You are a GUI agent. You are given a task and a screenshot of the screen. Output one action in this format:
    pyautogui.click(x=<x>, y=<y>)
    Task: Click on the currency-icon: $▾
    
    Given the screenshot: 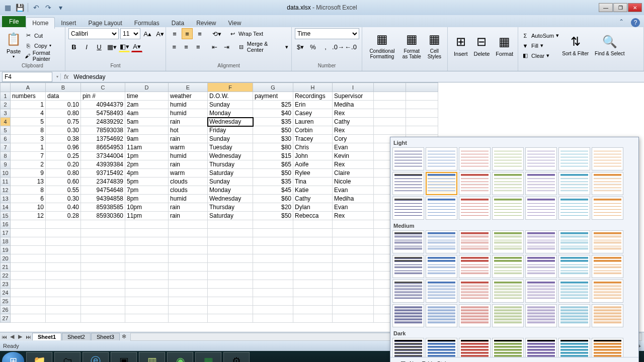 What is the action you would take?
    pyautogui.click(x=300, y=47)
    